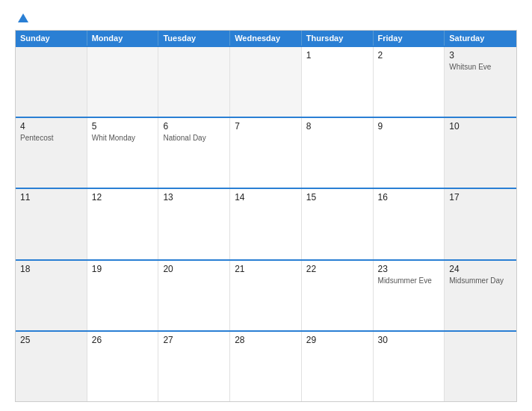 Image resolution: width=532 pixels, height=411 pixels. I want to click on calendar-cell-r2-c0: 11, so click(52, 224).